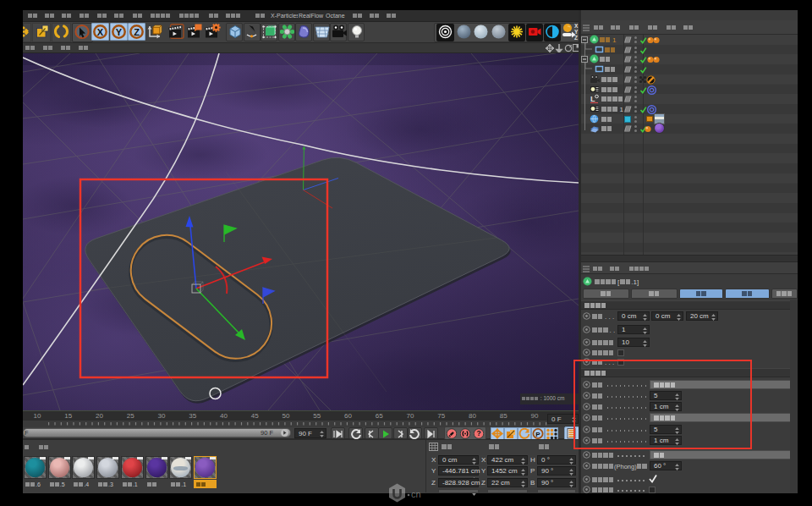 This screenshot has width=812, height=506. Describe the element at coordinates (416, 494) in the screenshot. I see `svg-text: cn` at that location.